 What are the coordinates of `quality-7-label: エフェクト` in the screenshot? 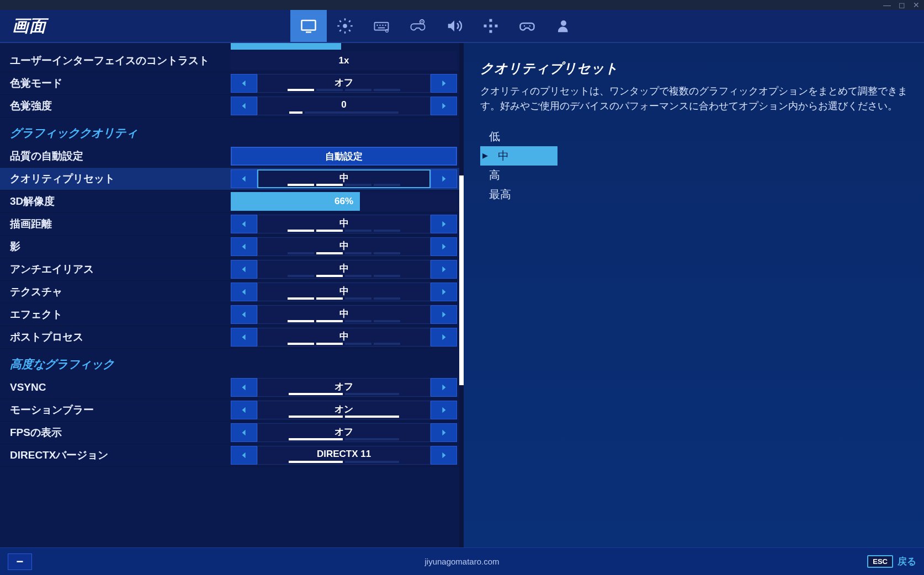 It's located at (120, 315).